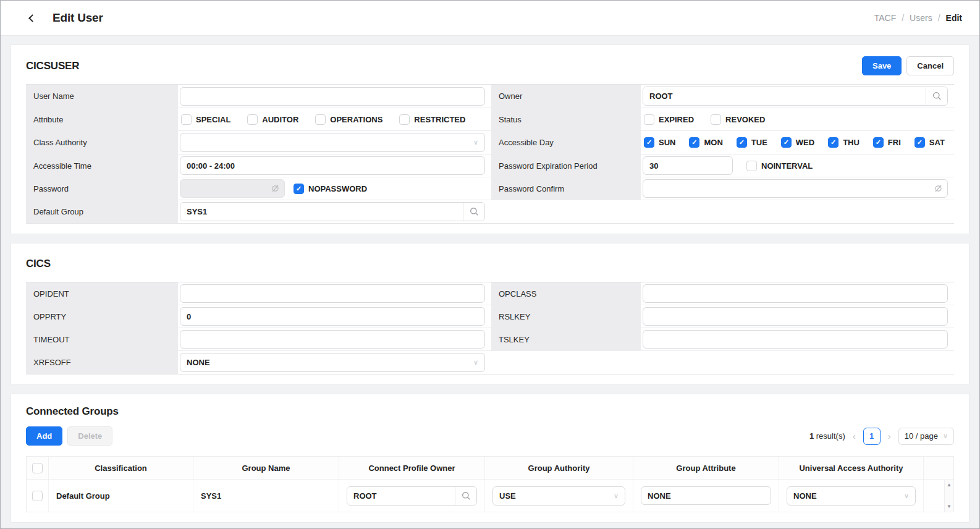 Image resolution: width=980 pixels, height=529 pixels. Describe the element at coordinates (921, 18) in the screenshot. I see `breadcrumb-item-users: Users` at that location.